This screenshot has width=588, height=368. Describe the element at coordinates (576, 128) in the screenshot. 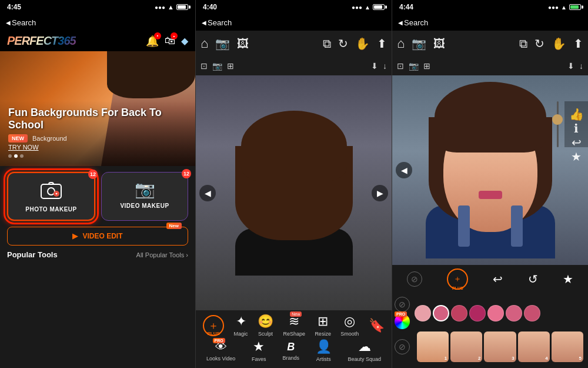

I see `info-icon: ℹ` at that location.